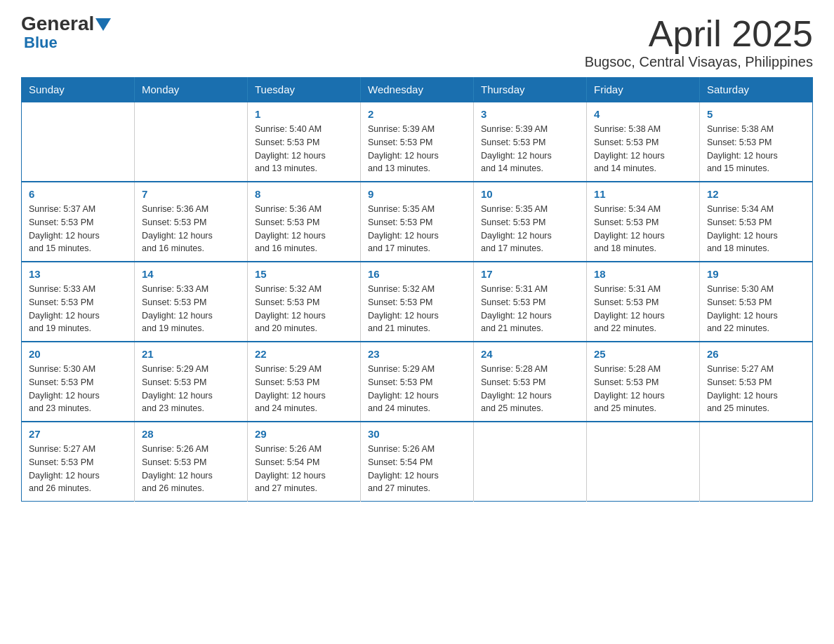 The height and width of the screenshot is (644, 834). I want to click on day-number: 17, so click(530, 274).